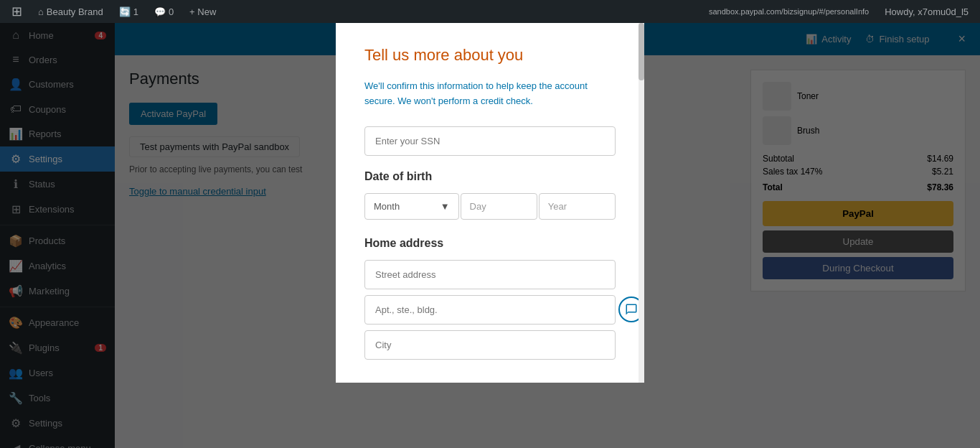  Describe the element at coordinates (557, 207) in the screenshot. I see `year-label: Year` at that location.